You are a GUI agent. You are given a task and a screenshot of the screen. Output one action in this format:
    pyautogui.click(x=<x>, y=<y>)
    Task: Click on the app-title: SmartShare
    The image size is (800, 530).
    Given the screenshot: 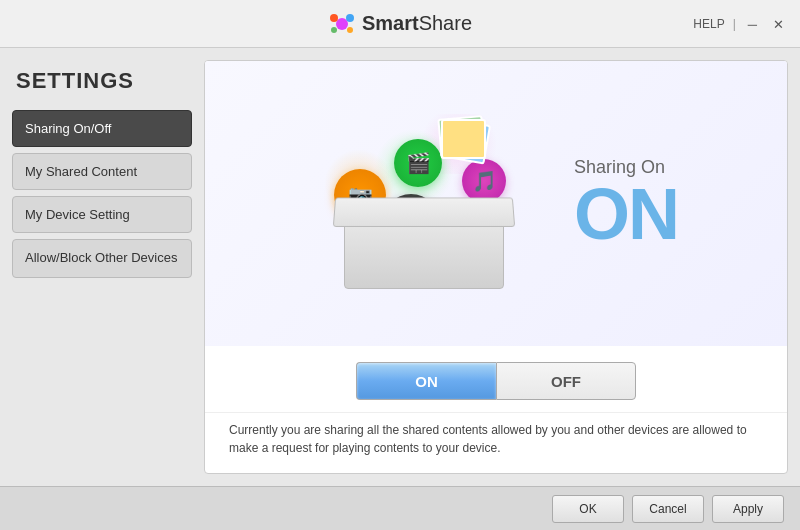 What is the action you would take?
    pyautogui.click(x=417, y=24)
    